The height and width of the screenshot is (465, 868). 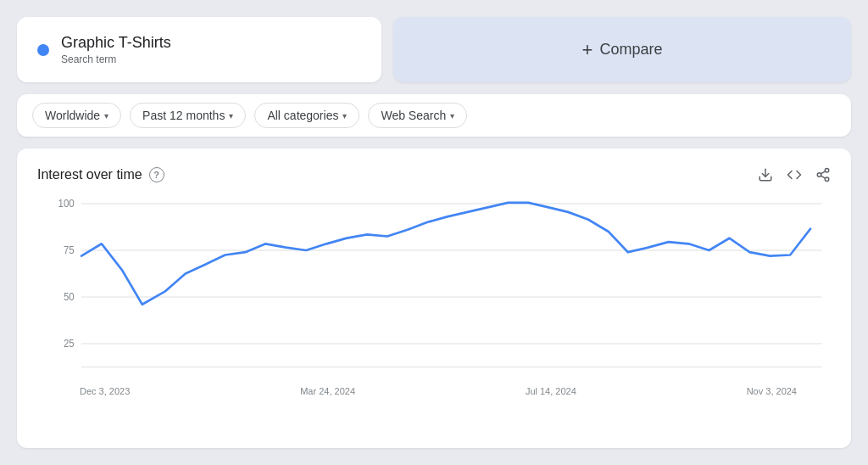 I want to click on search-term-card: Graphic T-Shirts Search term, so click(x=199, y=49).